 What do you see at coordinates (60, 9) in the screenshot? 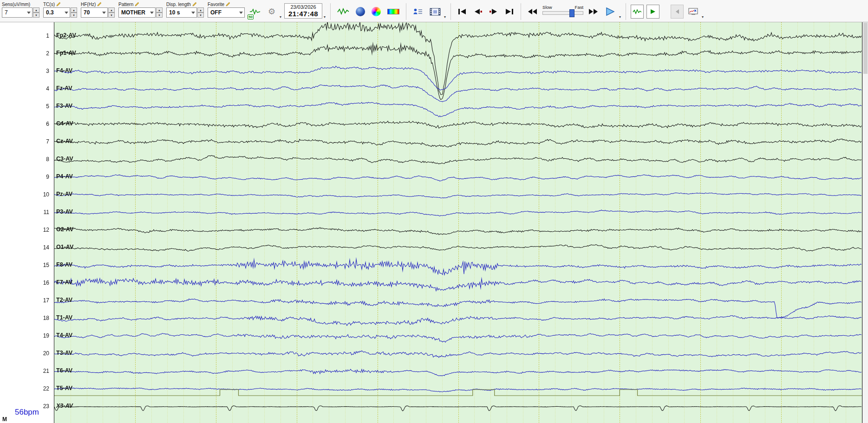
I see `combo-tc: TC(s)0.3▲▼` at bounding box center [60, 9].